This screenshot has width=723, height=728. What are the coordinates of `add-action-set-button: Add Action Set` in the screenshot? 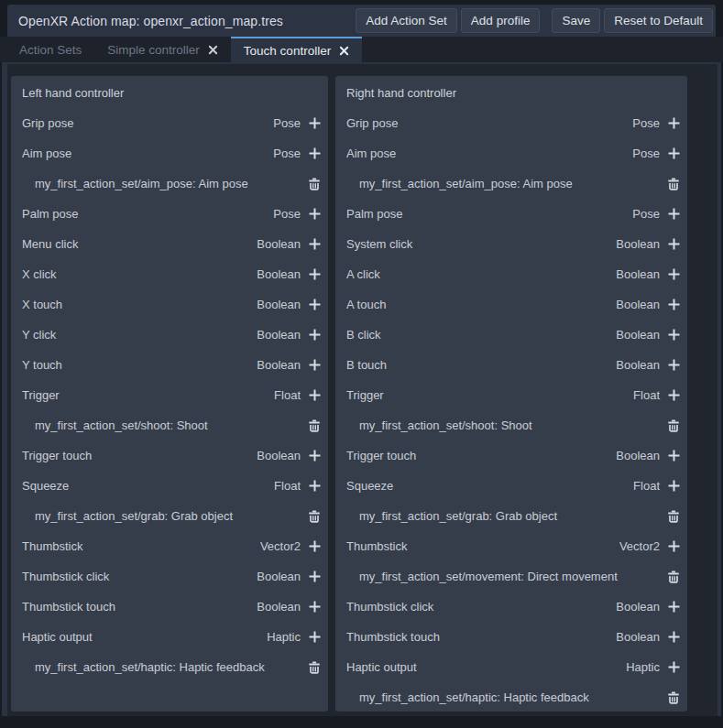 It's located at (407, 20).